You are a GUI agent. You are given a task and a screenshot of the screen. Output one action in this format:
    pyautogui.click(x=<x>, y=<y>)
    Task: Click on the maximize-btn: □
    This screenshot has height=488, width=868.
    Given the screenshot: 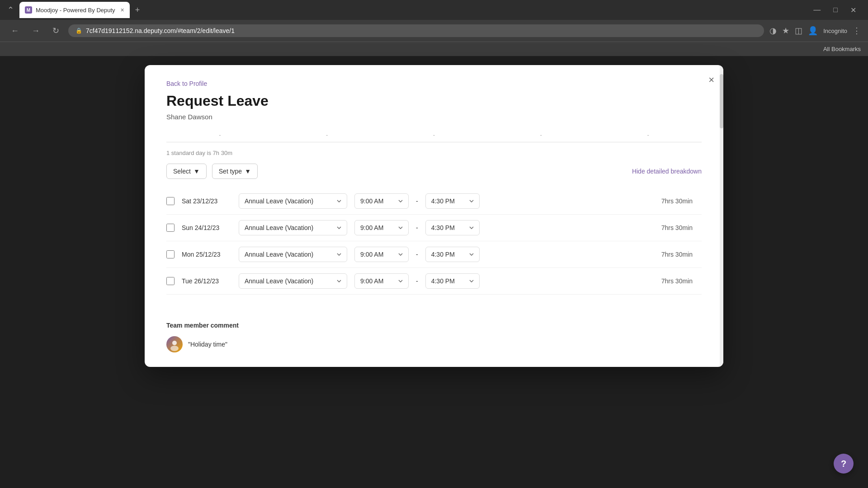 What is the action you would take?
    pyautogui.click(x=835, y=10)
    